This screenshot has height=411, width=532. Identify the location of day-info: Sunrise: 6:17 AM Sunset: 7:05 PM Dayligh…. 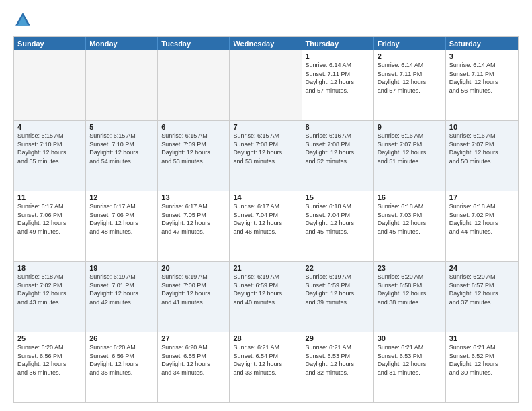
(193, 219).